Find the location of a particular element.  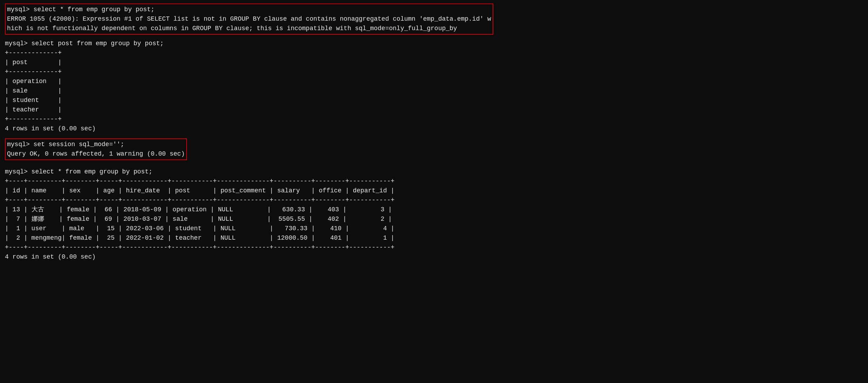

table-row-3: | student | is located at coordinates (434, 100).